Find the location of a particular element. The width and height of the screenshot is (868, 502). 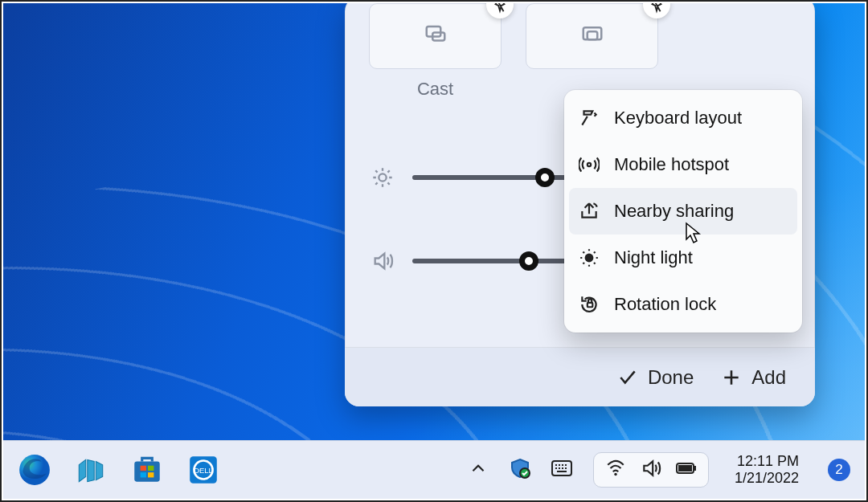

quick-settings-footer: Done Add is located at coordinates (580, 377).